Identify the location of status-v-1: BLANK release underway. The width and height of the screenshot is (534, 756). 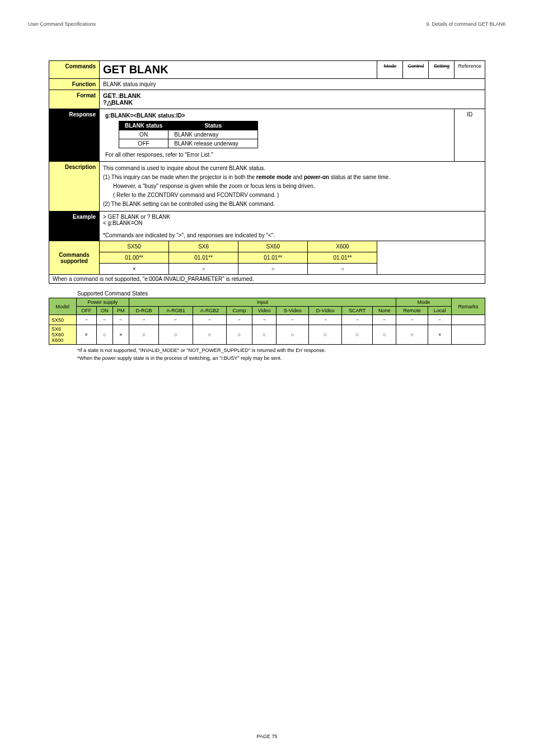
(213, 144).